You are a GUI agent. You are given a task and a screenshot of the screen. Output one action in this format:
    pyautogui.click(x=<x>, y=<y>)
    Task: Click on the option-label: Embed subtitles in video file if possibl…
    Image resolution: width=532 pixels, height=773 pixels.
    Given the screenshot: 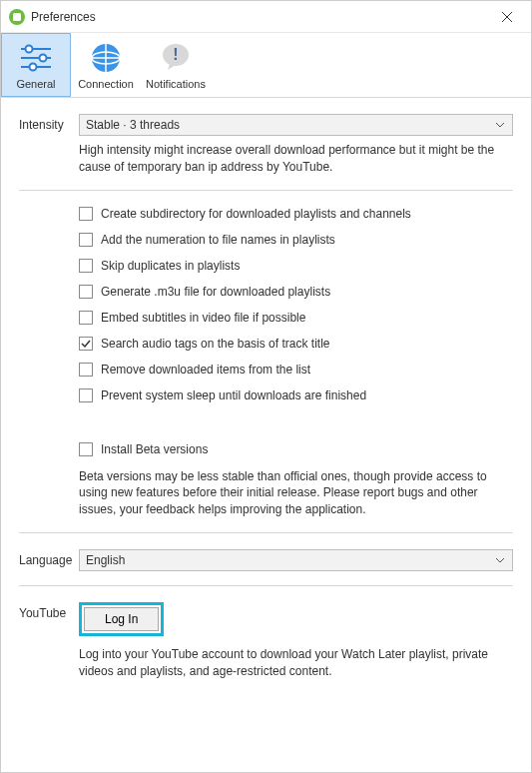 What is the action you would take?
    pyautogui.click(x=204, y=318)
    